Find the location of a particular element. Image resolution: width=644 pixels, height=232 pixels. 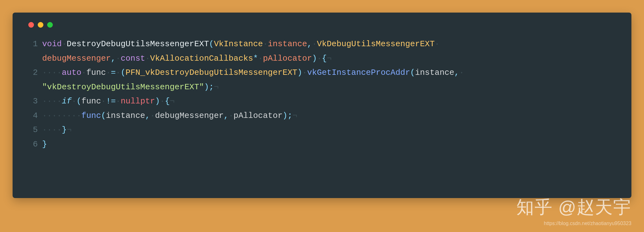

neq: != is located at coordinates (111, 101).